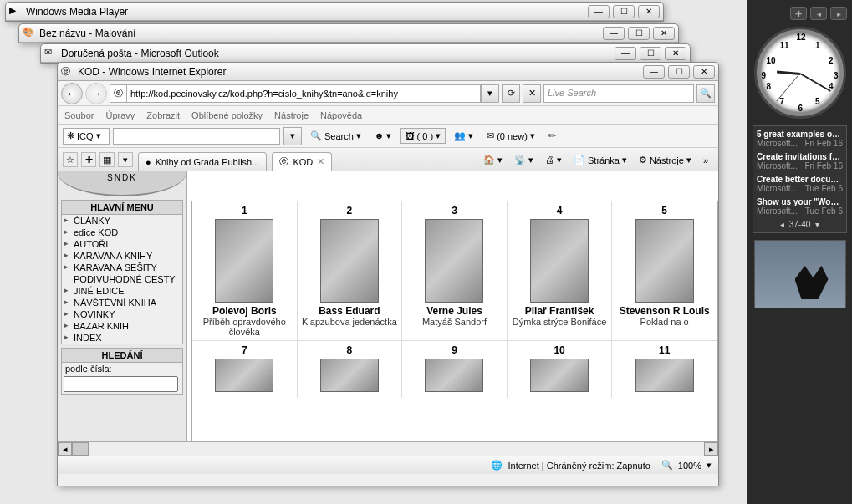 The width and height of the screenshot is (852, 504). I want to click on book-cell: 7, so click(245, 369).